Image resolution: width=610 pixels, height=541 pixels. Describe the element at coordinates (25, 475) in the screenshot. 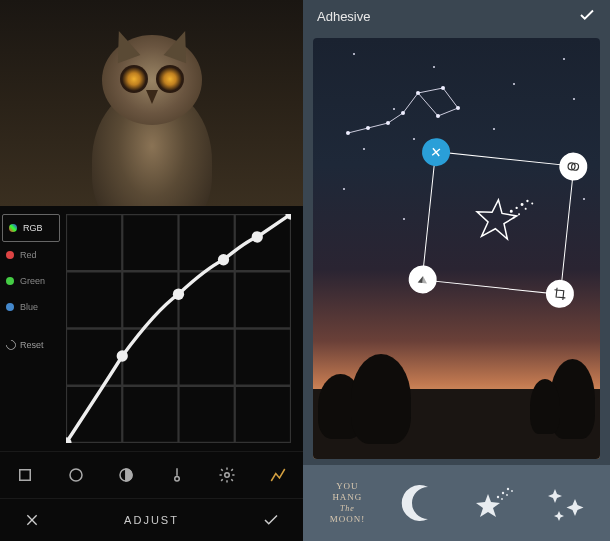

I see `crop-tool` at that location.